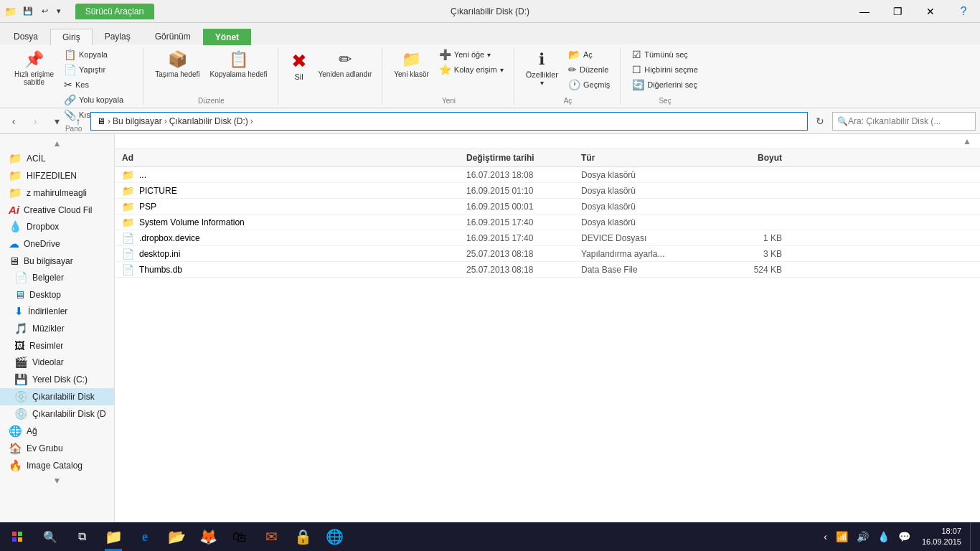 This screenshot has width=980, height=551. What do you see at coordinates (98, 100) in the screenshot?
I see `yolu-kopyala-button: 🔗 Yolu kopyala` at bounding box center [98, 100].